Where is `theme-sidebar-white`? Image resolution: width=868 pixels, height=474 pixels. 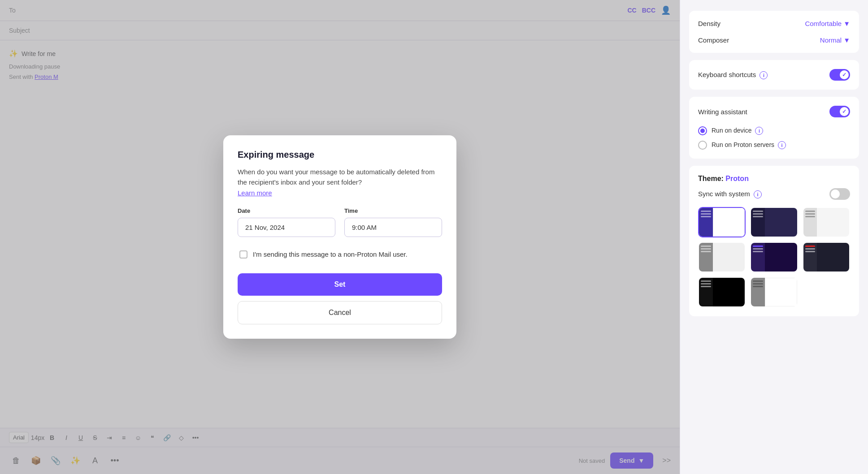
theme-sidebar-white is located at coordinates (758, 292).